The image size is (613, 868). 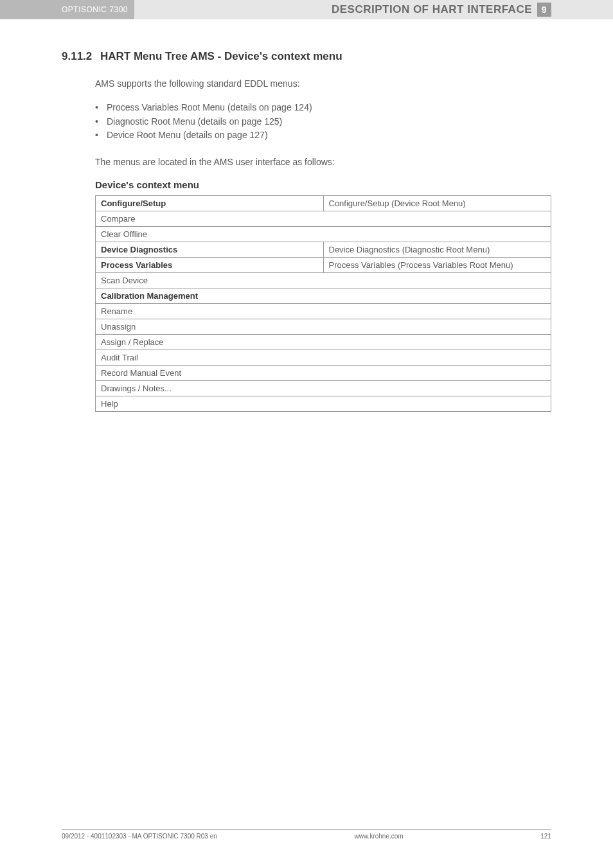 What do you see at coordinates (67, 10) in the screenshot?
I see `product-label: OPTISONIC 7300` at bounding box center [67, 10].